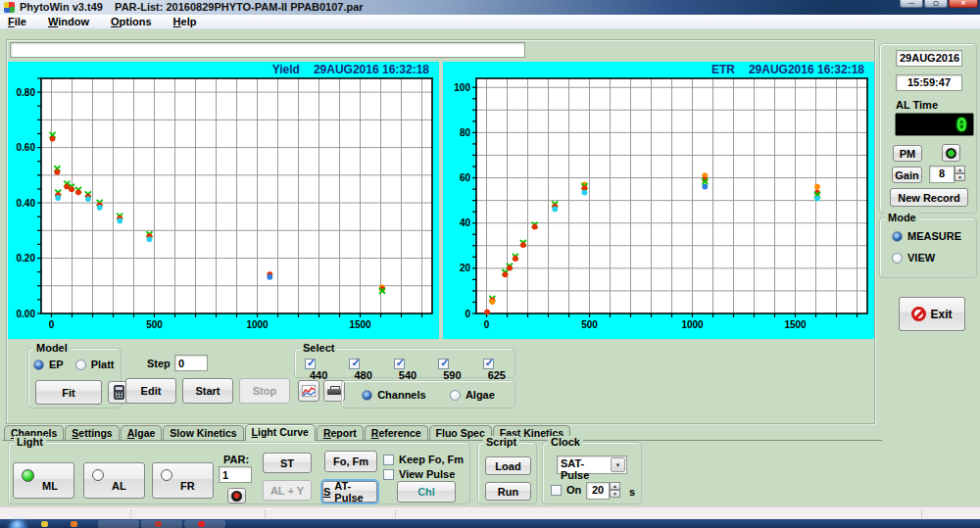  What do you see at coordinates (466, 178) in the screenshot?
I see `svg-text: 60` at bounding box center [466, 178].